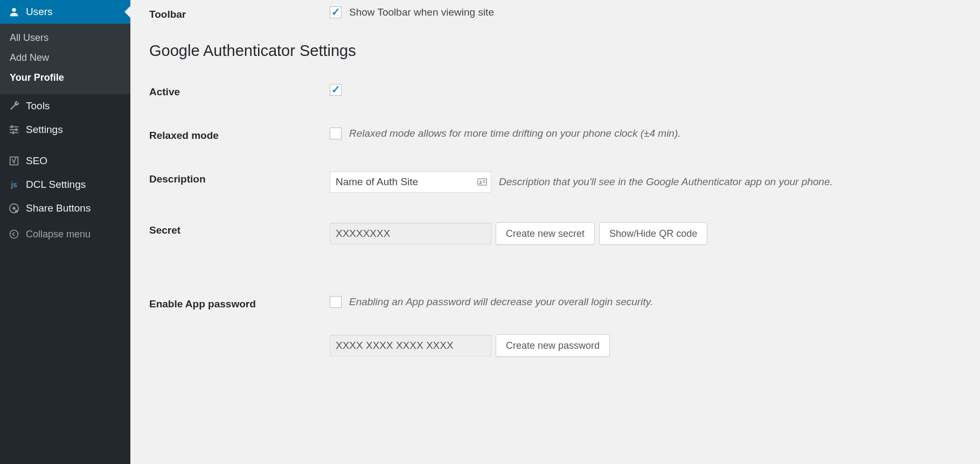  What do you see at coordinates (411, 346) in the screenshot?
I see `input-app-password` at bounding box center [411, 346].